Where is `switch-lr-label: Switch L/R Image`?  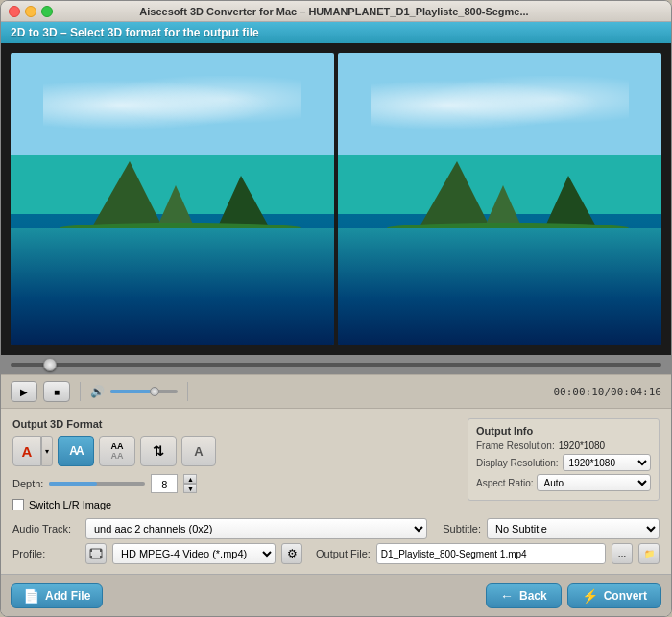 switch-lr-label: Switch L/R Image is located at coordinates (70, 505).